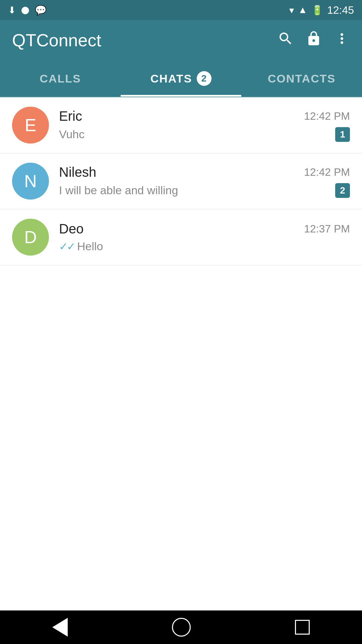 The width and height of the screenshot is (362, 644). Describe the element at coordinates (314, 40) in the screenshot. I see `app-bar-actions` at that location.